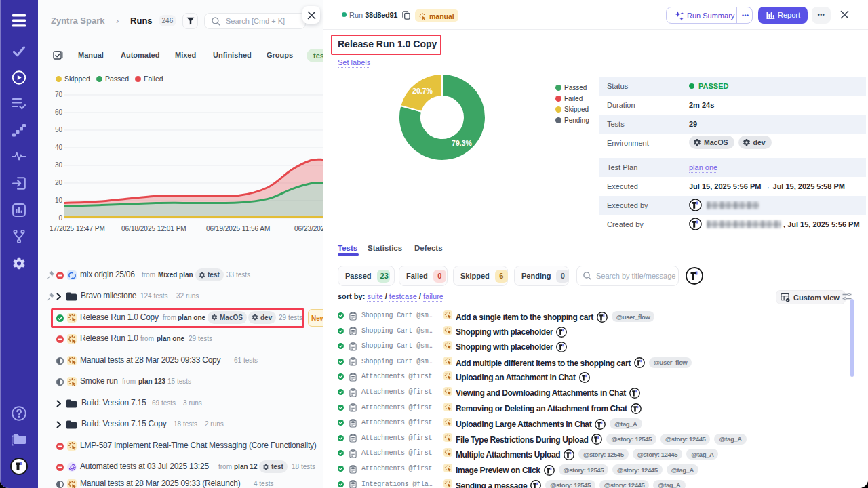 Image resolution: width=868 pixels, height=488 pixels. Describe the element at coordinates (462, 143) in the screenshot. I see `svg-text: 79.3%` at that location.